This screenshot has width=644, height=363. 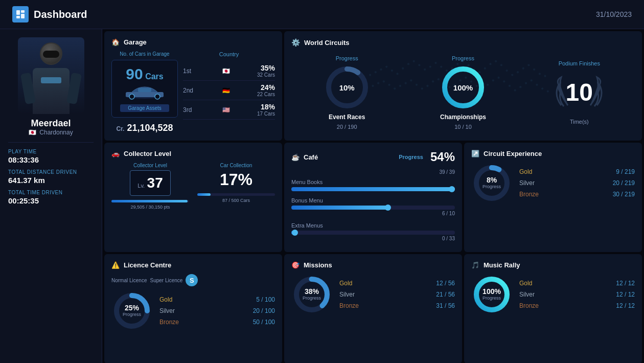 I want to click on country-pct-1: 35%, so click(x=266, y=68).